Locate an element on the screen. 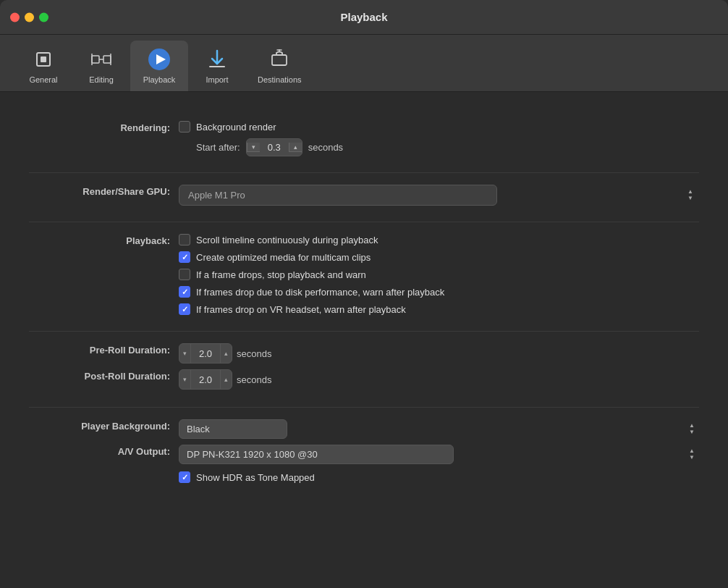 The width and height of the screenshot is (728, 588). hdr-row: Show HDR as Tone Mapped is located at coordinates (439, 477).